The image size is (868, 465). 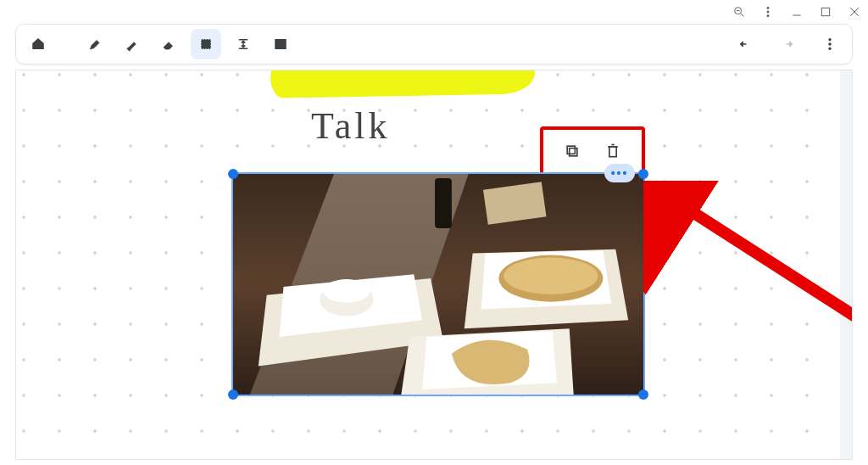 What do you see at coordinates (434, 12) in the screenshot?
I see `window-bar` at bounding box center [434, 12].